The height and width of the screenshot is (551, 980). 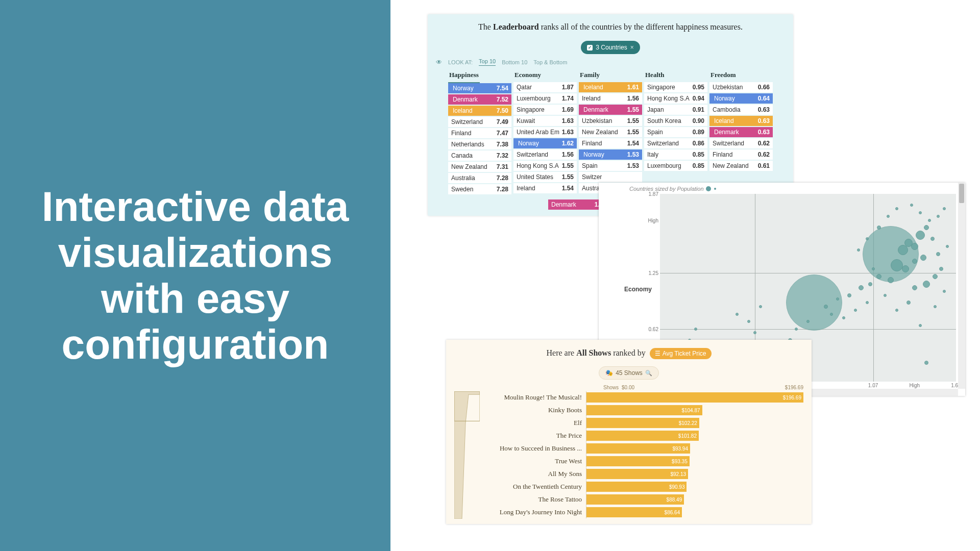 What do you see at coordinates (676, 110) in the screenshot?
I see `leaderboard-cell: Japan0.91` at bounding box center [676, 110].